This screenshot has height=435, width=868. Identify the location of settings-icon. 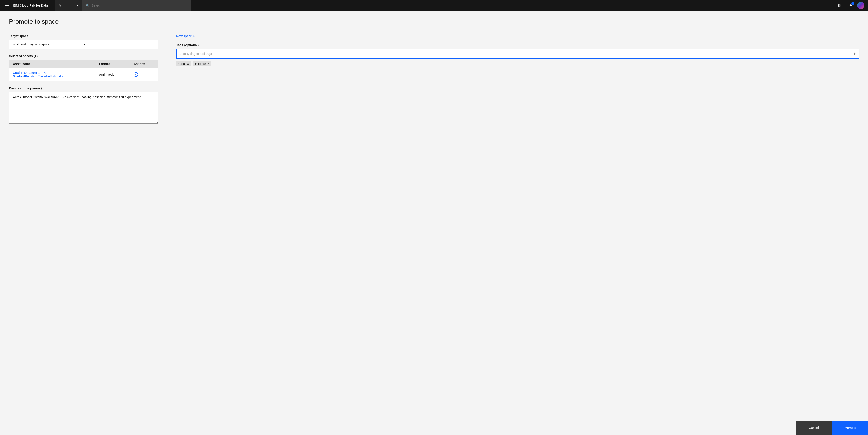
(839, 5).